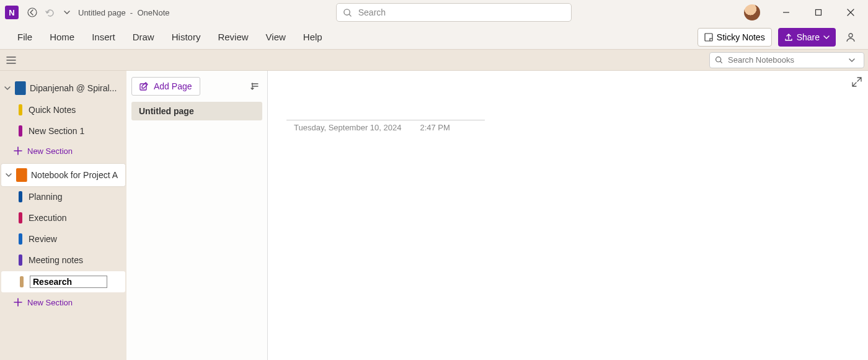 The height and width of the screenshot is (360, 868). I want to click on window-title-app: OneNote, so click(153, 12).